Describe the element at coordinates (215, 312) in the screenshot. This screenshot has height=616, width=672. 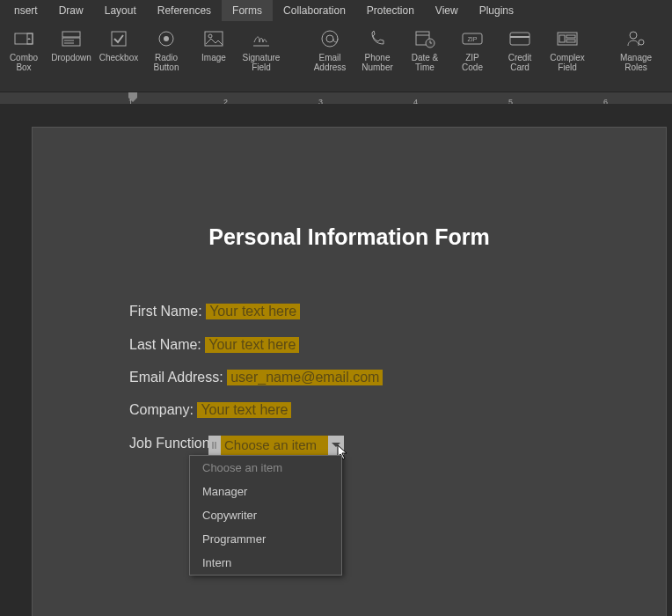
I see `first-name-row: First Name: Your text here` at that location.